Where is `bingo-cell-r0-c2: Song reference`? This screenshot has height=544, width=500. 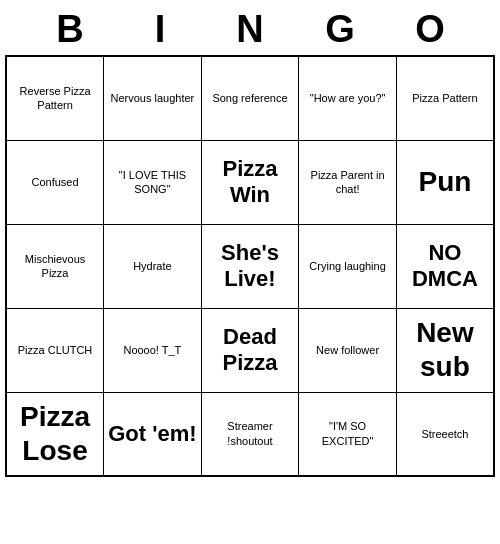
bingo-cell-r0-c2: Song reference is located at coordinates (250, 98).